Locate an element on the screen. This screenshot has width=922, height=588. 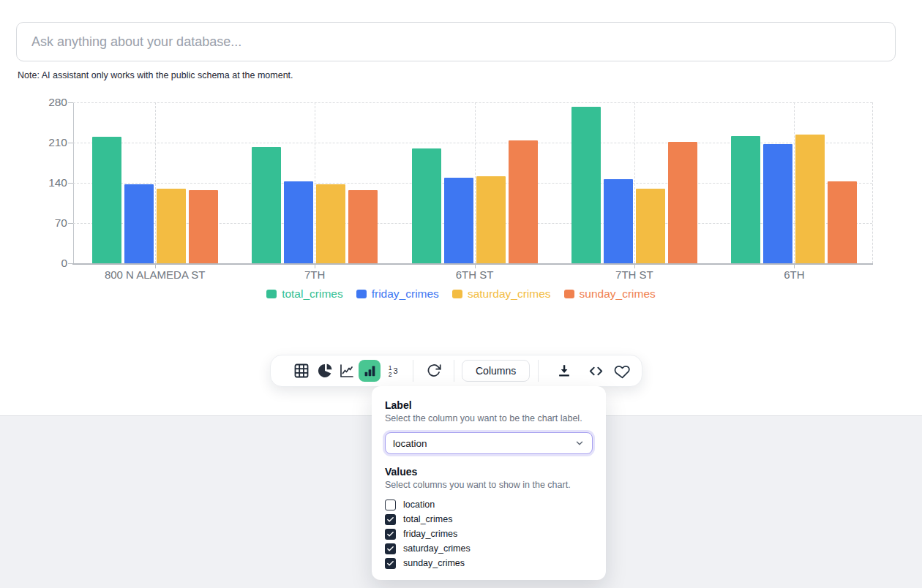
checkbox-label: location is located at coordinates (419, 505).